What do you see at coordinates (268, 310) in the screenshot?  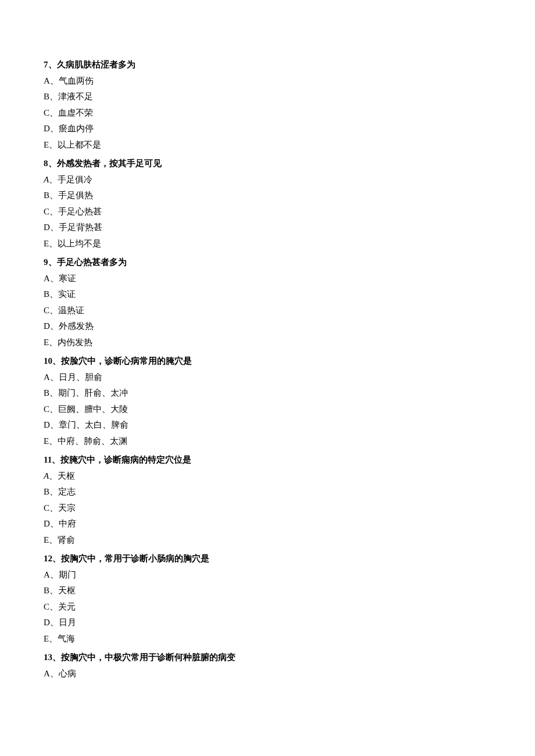 I see `option: C、温热证` at bounding box center [268, 310].